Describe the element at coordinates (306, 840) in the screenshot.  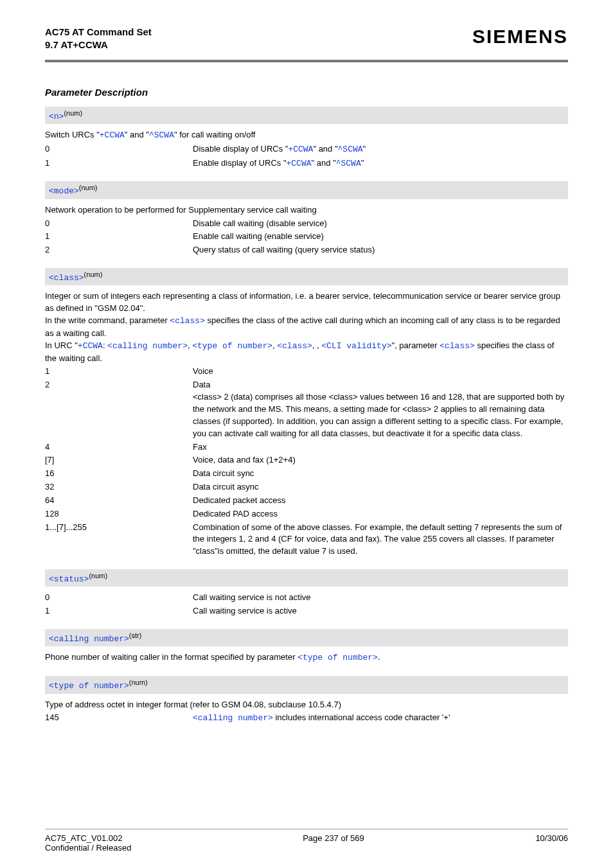
I see `page-footer: AC75_ATC_V01.002 Confidential / Released…` at that location.